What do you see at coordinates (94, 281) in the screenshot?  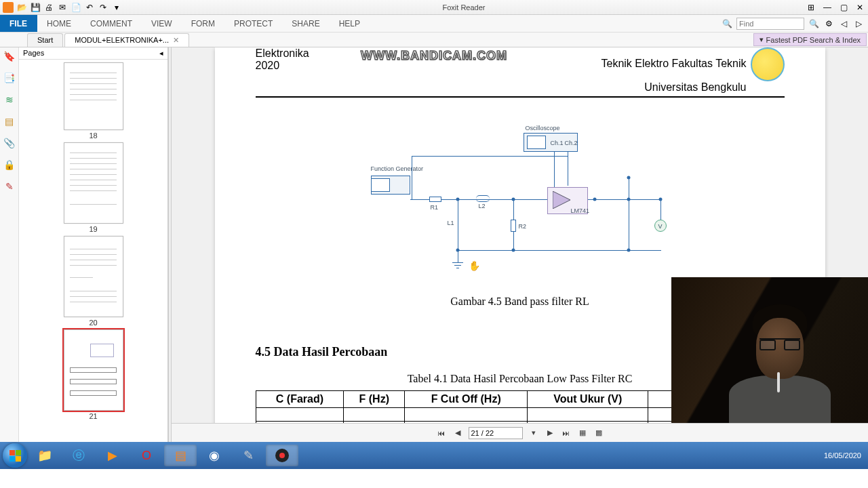 I see `thumb-20: 20` at bounding box center [94, 281].